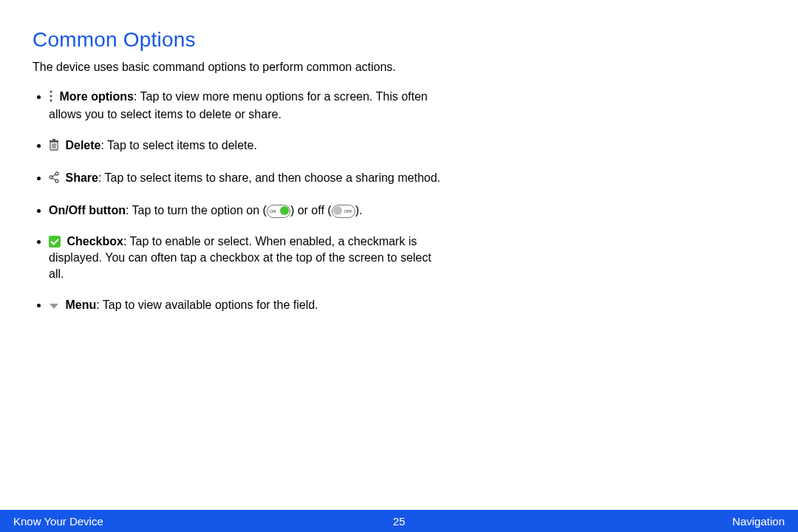 The width and height of the screenshot is (798, 532). Describe the element at coordinates (399, 521) in the screenshot. I see `footer-bar: Know Your Device 25 Navigation` at that location.